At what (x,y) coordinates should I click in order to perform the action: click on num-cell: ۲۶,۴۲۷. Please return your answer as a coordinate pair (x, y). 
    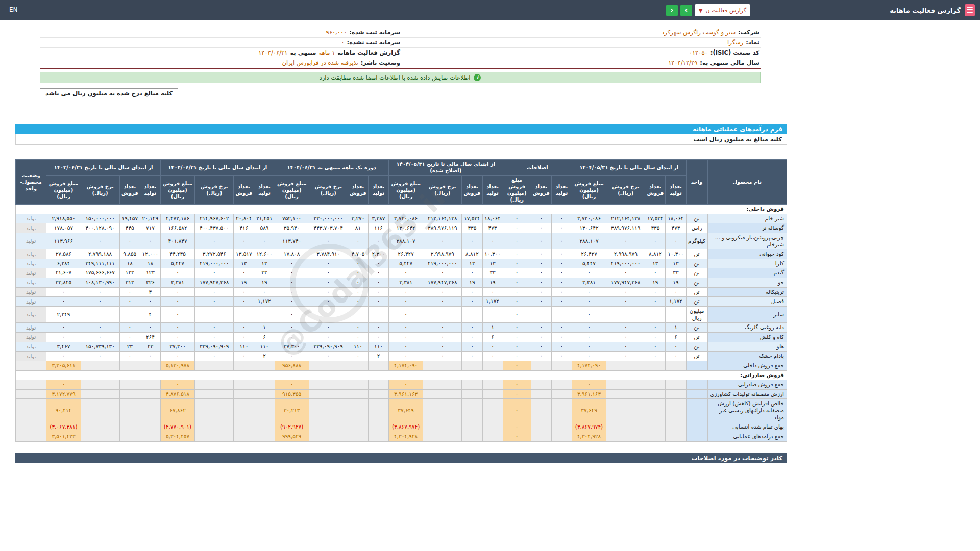
    Looking at the image, I should click on (589, 254).